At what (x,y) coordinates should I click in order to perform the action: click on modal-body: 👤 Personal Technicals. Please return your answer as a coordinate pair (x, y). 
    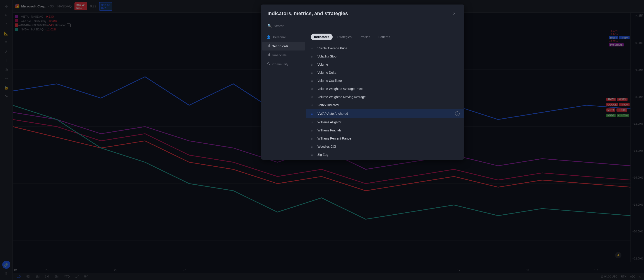
    Looking at the image, I should click on (362, 95).